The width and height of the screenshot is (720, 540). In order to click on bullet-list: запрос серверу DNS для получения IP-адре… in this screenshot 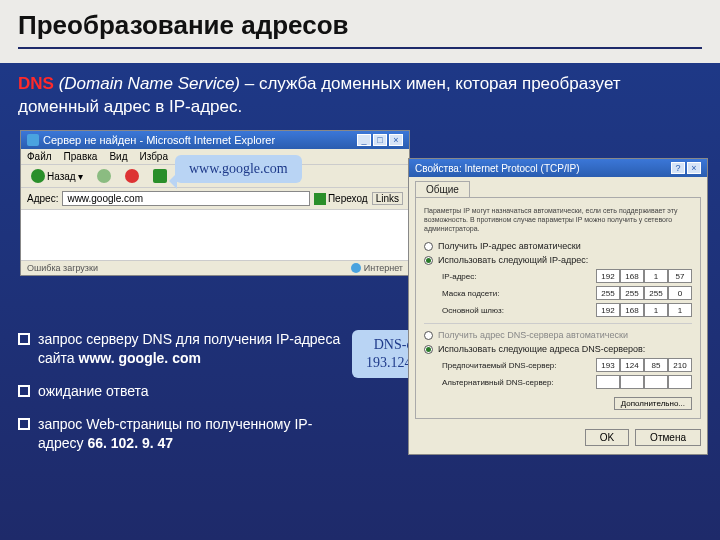, I will do `click(183, 398)`.